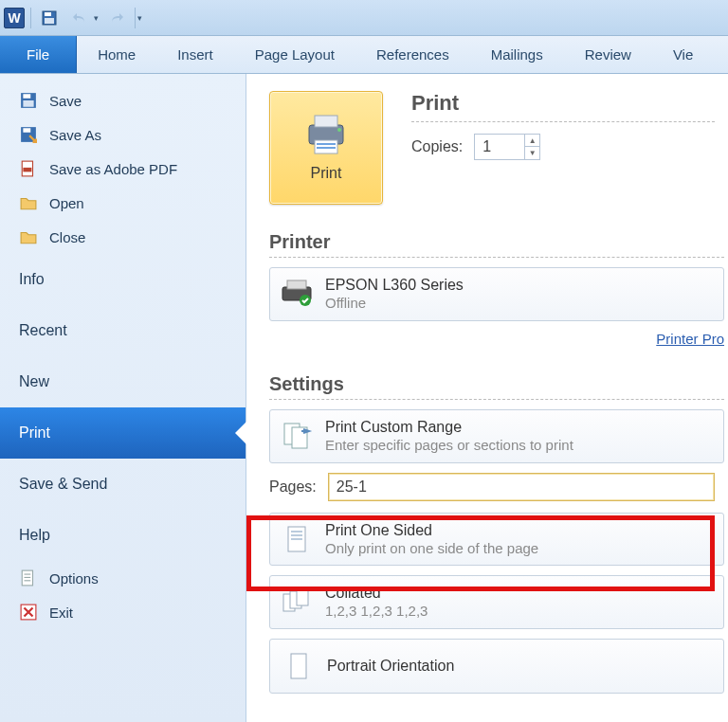 The width and height of the screenshot is (728, 722). I want to click on sidebar-item-recent: Recent, so click(123, 331).